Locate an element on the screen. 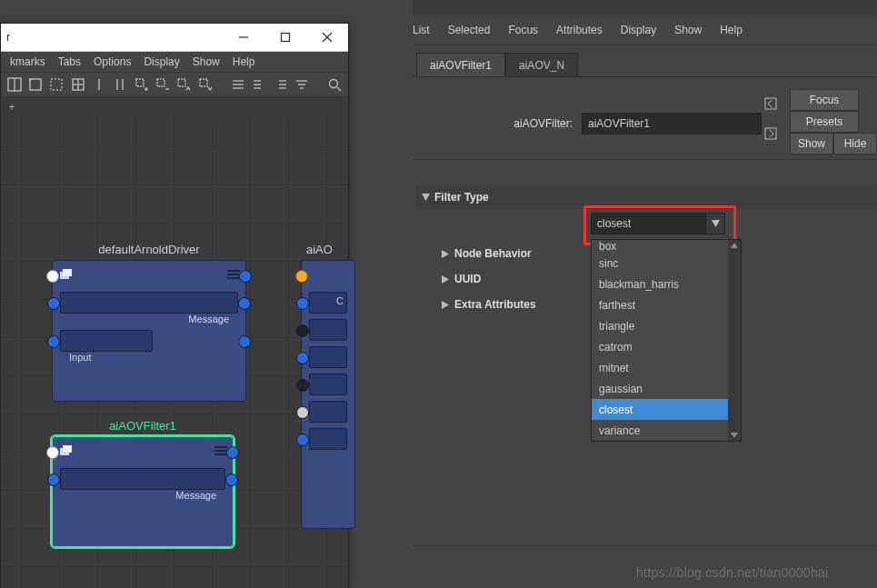  editor-menubar: kmarks Tabs Options Display Show Help is located at coordinates (174, 62).